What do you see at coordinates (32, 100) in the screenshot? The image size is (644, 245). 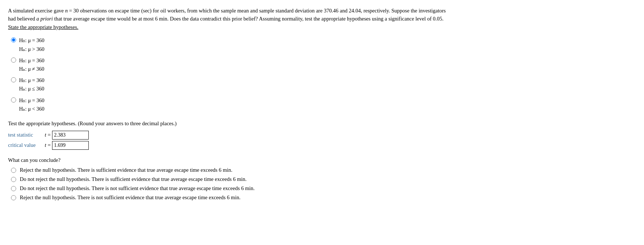 I see `hypothesis-4-h0: H₀: μ = 360` at bounding box center [32, 100].